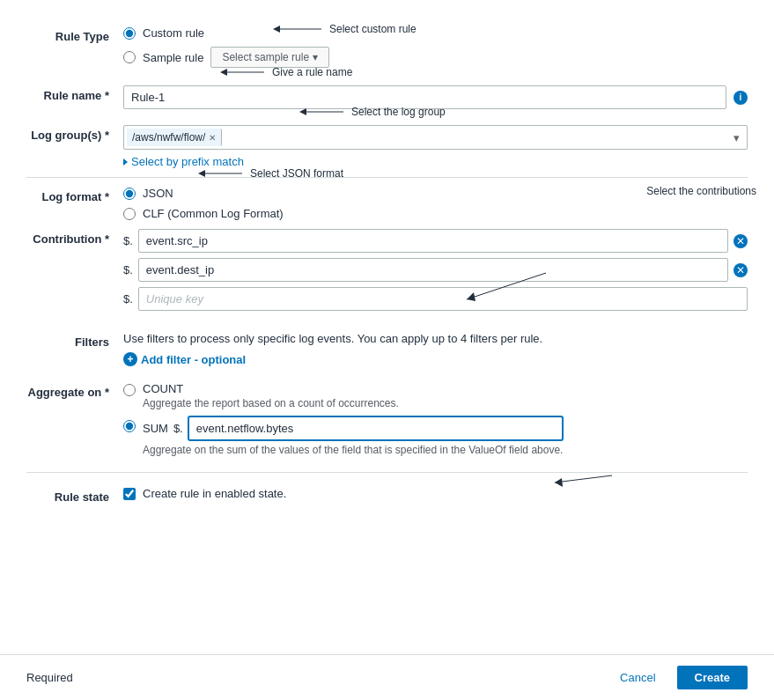  What do you see at coordinates (741, 98) in the screenshot?
I see `rule-name-info-icon: i` at bounding box center [741, 98].